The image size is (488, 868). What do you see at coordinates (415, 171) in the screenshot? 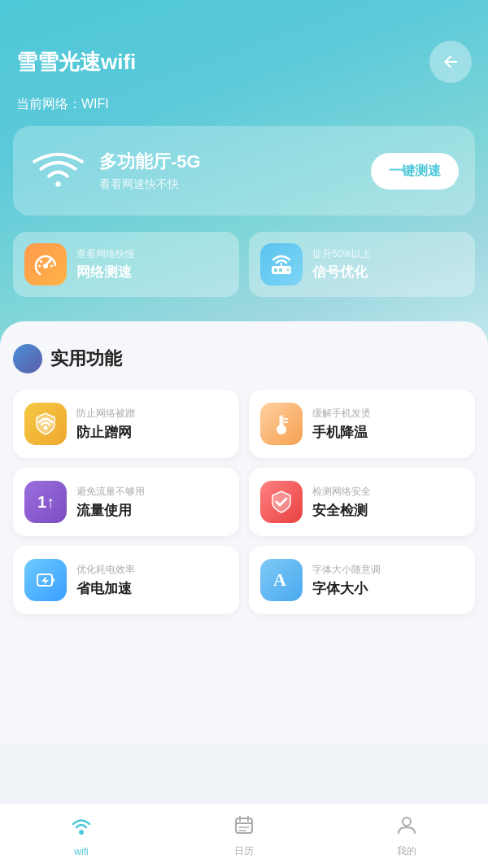
I see `speed-test-button: 一键测速` at bounding box center [415, 171].